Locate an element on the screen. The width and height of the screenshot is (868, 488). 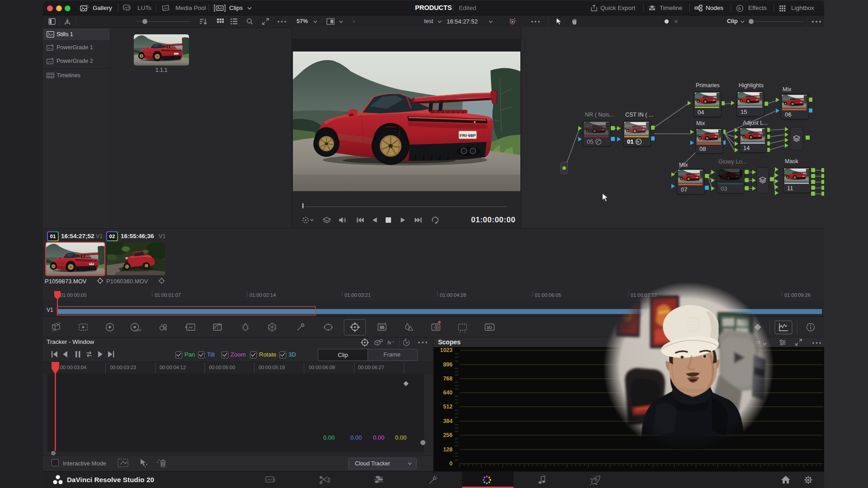
svg-text: 1023 is located at coordinates (446, 350).